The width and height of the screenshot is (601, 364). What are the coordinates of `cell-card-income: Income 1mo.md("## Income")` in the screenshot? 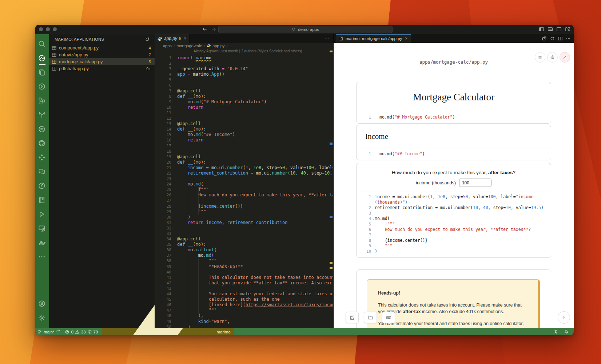 It's located at (454, 143).